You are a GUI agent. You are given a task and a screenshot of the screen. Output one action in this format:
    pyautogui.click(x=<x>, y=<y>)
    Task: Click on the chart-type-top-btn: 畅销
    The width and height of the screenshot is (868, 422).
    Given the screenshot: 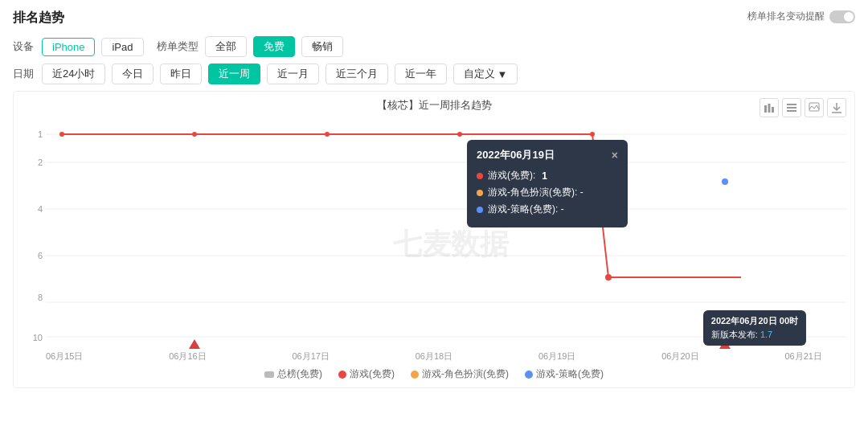 What is the action you would take?
    pyautogui.click(x=322, y=47)
    